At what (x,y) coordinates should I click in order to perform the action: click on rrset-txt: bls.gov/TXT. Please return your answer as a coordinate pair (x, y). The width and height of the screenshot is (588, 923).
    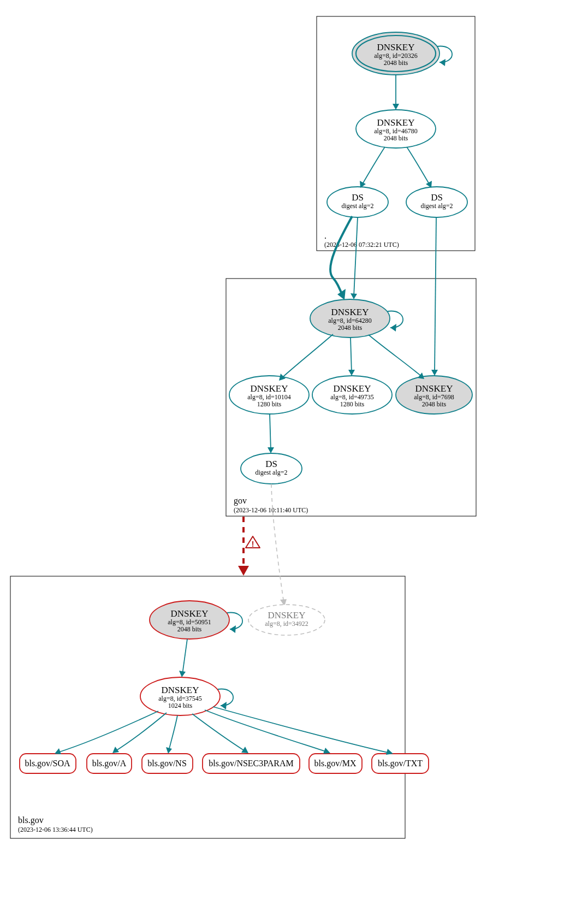
    Looking at the image, I should click on (400, 764).